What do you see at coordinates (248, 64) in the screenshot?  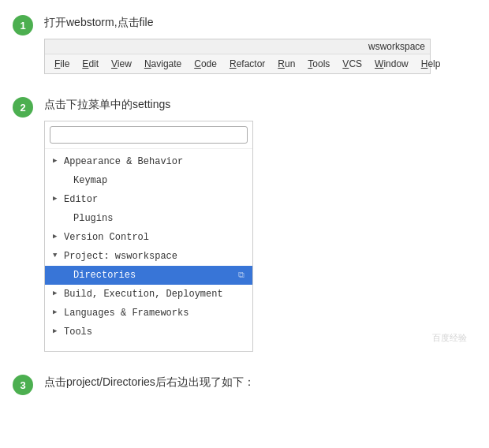 I see `menu-item-refactor: Refactor` at bounding box center [248, 64].